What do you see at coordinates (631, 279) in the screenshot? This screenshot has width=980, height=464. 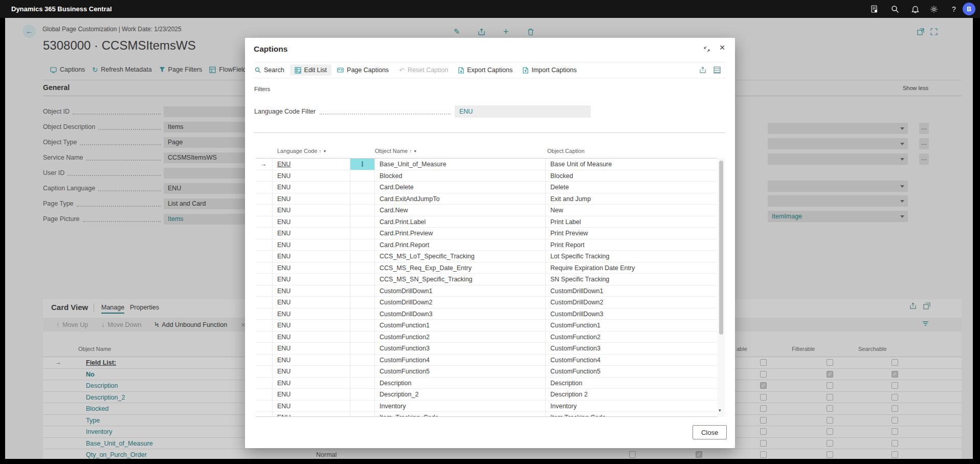 I see `object-caption-cell: SN Specific Tracking` at bounding box center [631, 279].